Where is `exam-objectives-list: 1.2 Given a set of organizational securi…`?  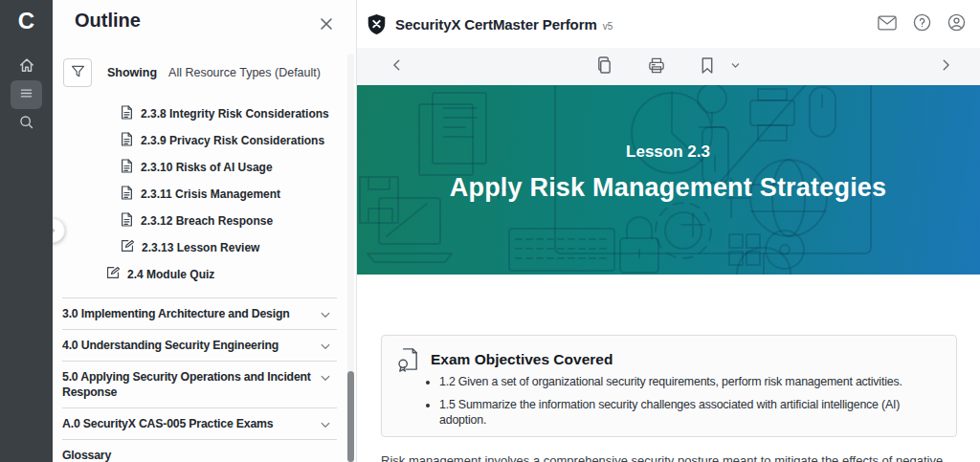 exam-objectives-list: 1.2 Given a set of organizational securi… is located at coordinates (669, 405).